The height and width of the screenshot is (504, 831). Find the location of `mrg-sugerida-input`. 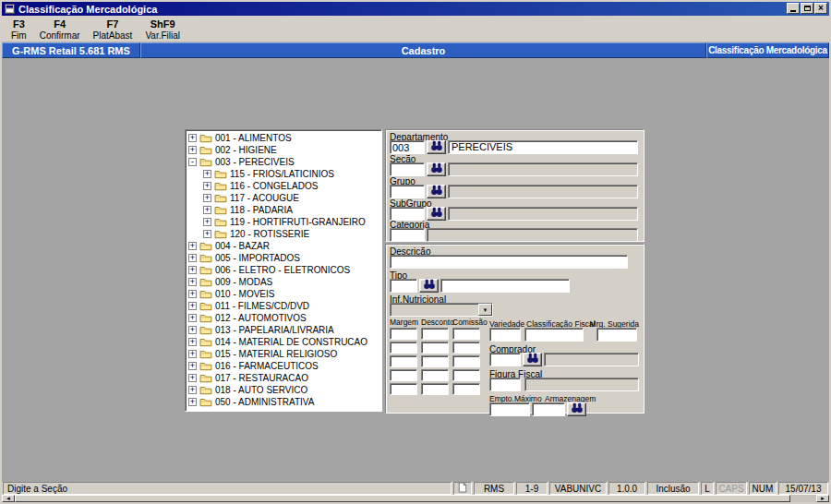

mrg-sugerida-input is located at coordinates (617, 334).